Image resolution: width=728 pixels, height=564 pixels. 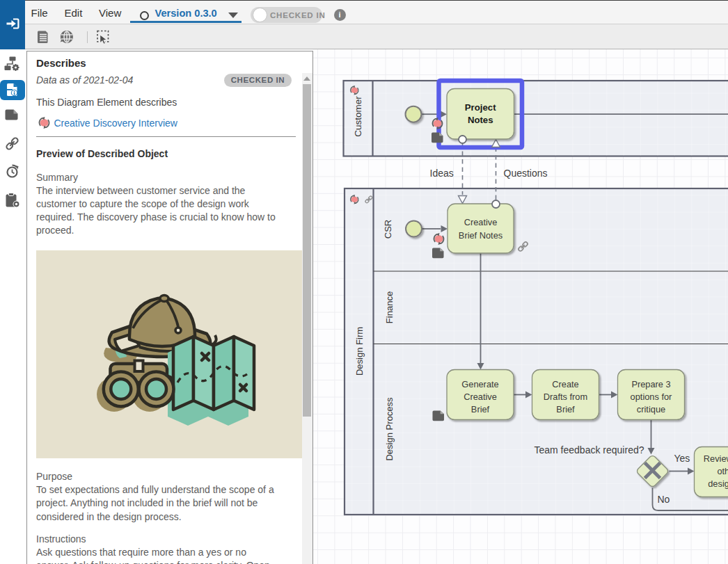 I want to click on svg-text: CSR, so click(x=388, y=229).